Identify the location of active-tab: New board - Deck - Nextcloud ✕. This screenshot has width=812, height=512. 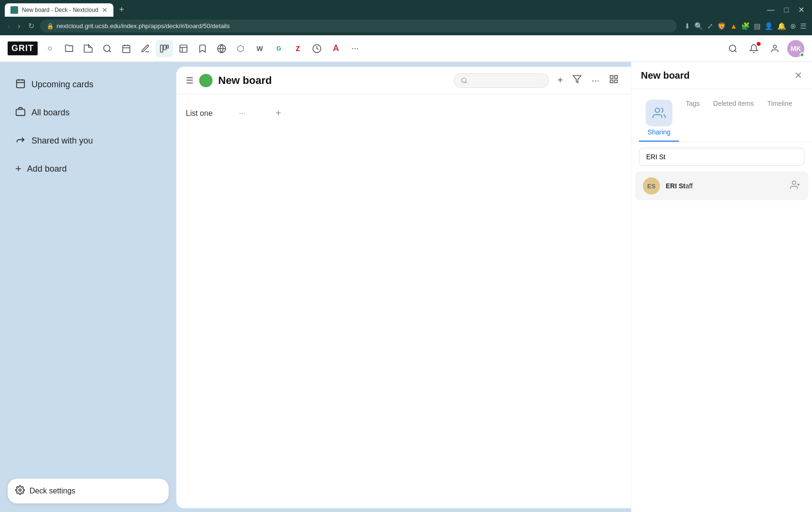
(59, 10).